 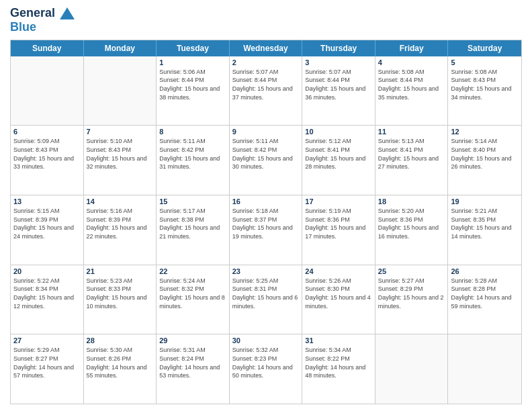 I want to click on day-info: Sunrise: 5:15 AM Sunset: 8:39 PM Dayligh…, so click(x=47, y=224).